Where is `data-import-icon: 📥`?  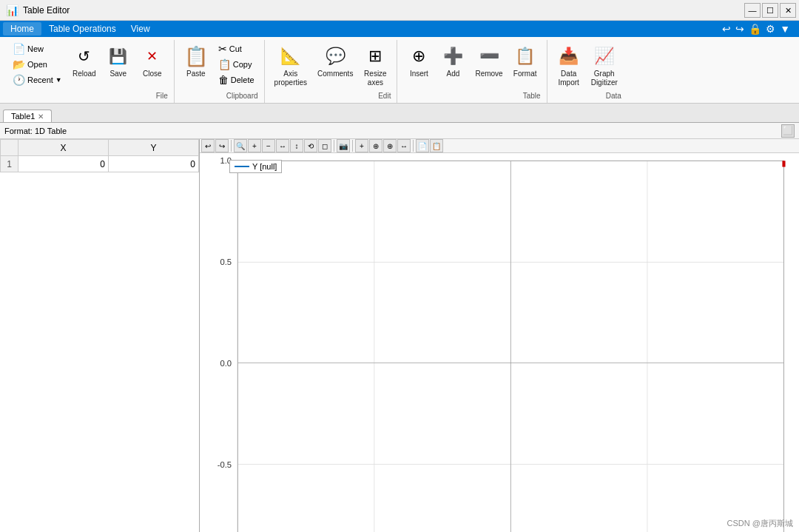
data-import-icon: 📥 is located at coordinates (569, 56).